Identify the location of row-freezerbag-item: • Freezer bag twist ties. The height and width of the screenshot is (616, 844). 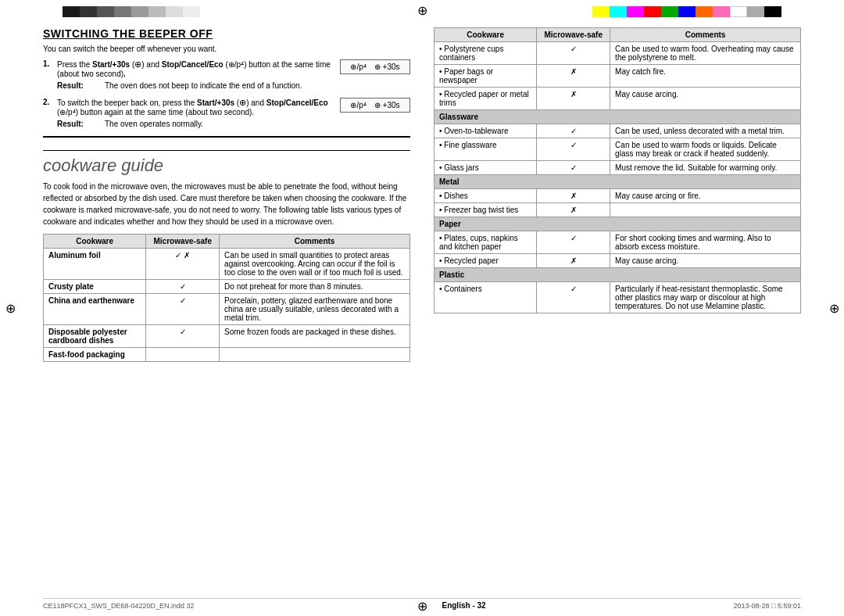
(486, 210).